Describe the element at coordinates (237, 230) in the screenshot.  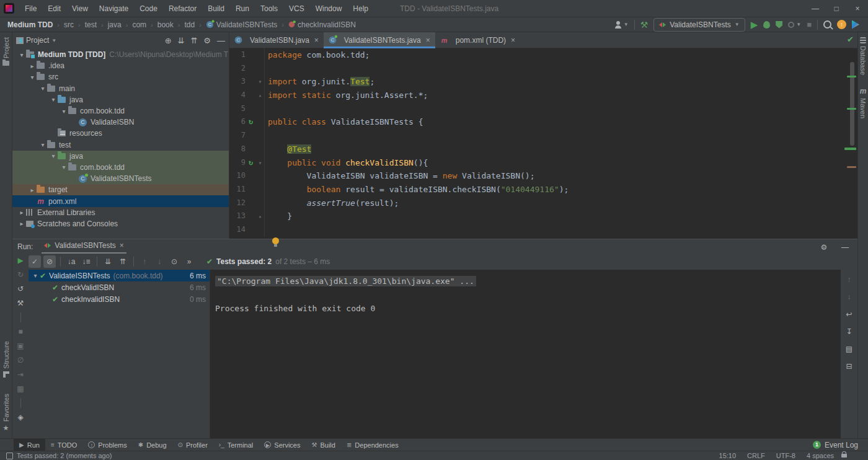
I see `line-number: 14` at that location.